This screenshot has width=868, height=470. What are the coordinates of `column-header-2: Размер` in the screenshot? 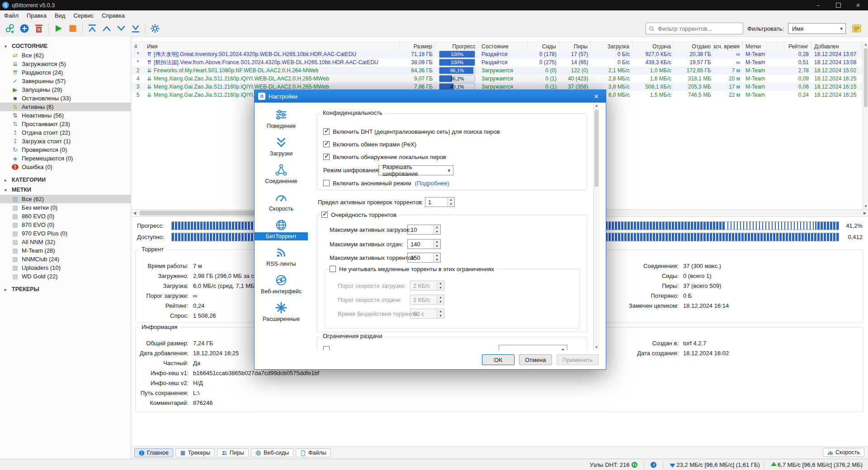 It's located at (418, 46).